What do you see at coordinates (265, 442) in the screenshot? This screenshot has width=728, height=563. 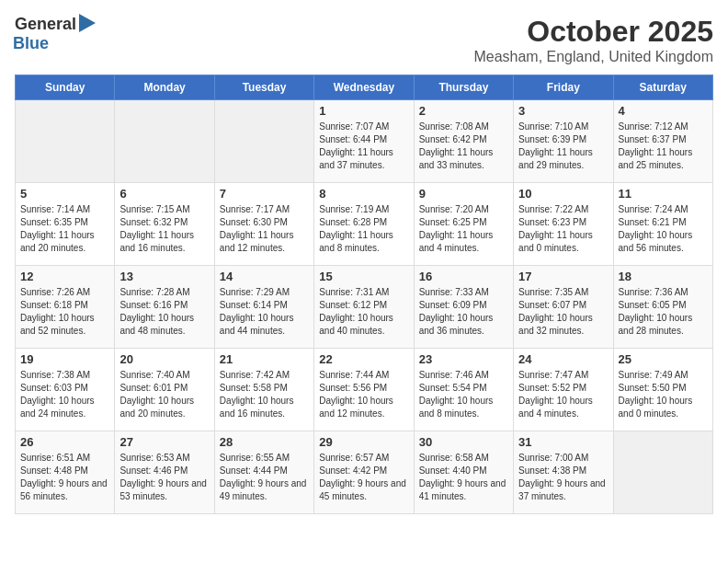 I see `day-number: 28` at bounding box center [265, 442].